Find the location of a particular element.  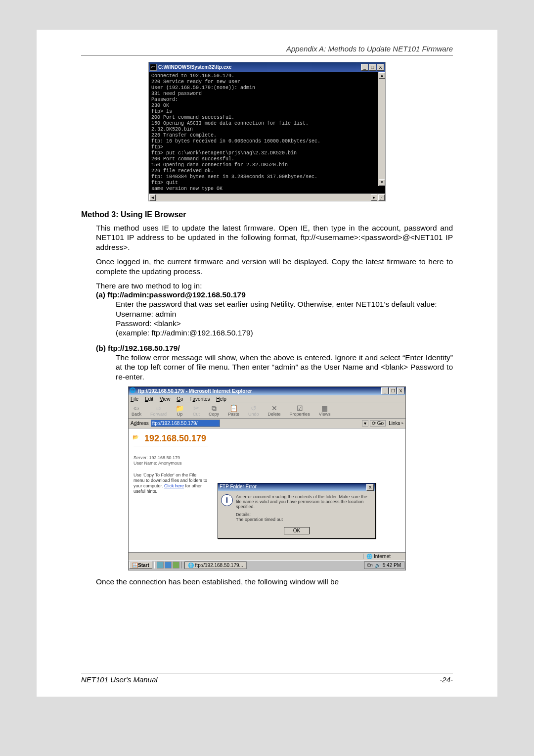

tool-up: 📁Up is located at coordinates (180, 411).